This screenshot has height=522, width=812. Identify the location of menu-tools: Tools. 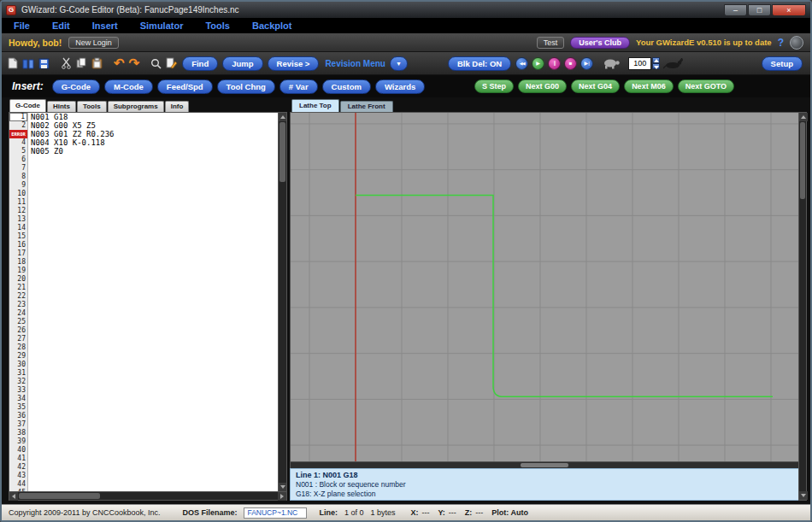
(217, 26).